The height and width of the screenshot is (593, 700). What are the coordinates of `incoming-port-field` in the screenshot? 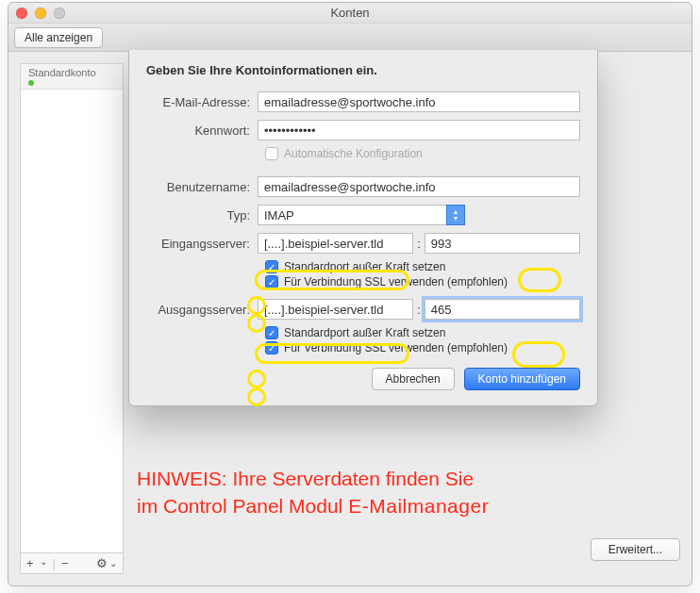 It's located at (502, 243).